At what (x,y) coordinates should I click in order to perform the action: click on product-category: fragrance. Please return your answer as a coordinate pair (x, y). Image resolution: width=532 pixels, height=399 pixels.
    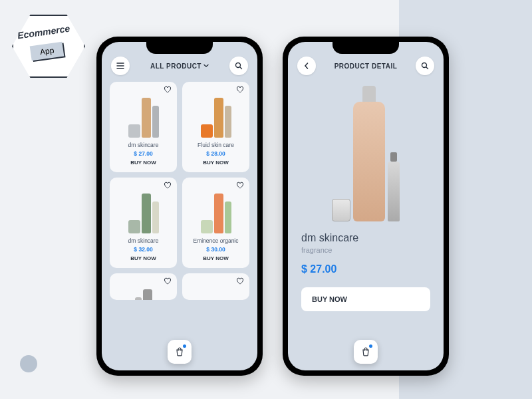
    Looking at the image, I should click on (366, 250).